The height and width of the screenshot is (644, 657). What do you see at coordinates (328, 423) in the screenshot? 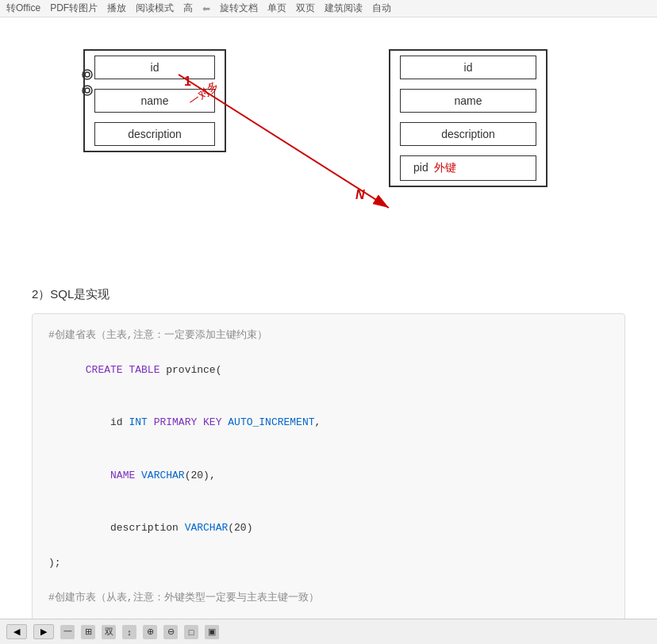
I see `code-province-id: id INT PRIMARY KEY AUTO_INCREMENT,` at bounding box center [328, 423].